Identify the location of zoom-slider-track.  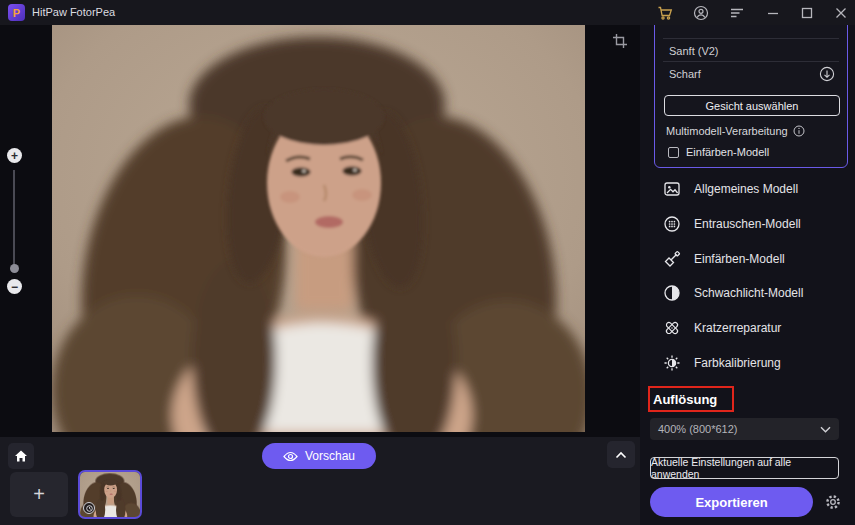
(14, 219).